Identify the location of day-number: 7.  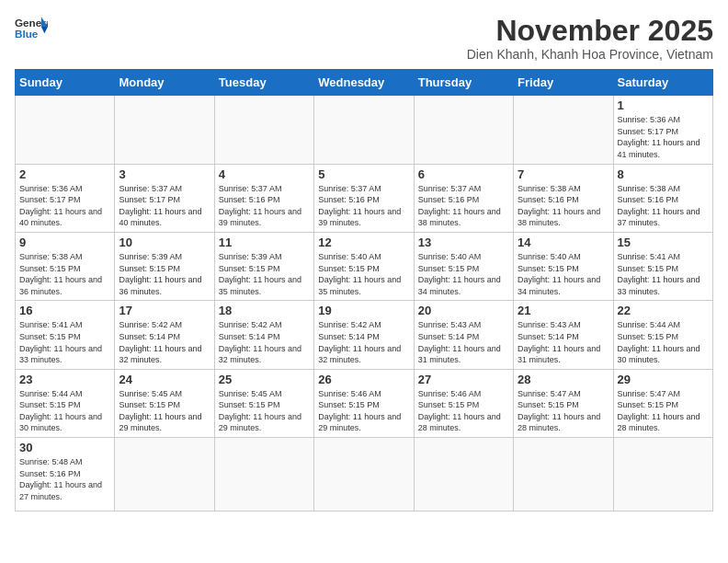
(563, 175).